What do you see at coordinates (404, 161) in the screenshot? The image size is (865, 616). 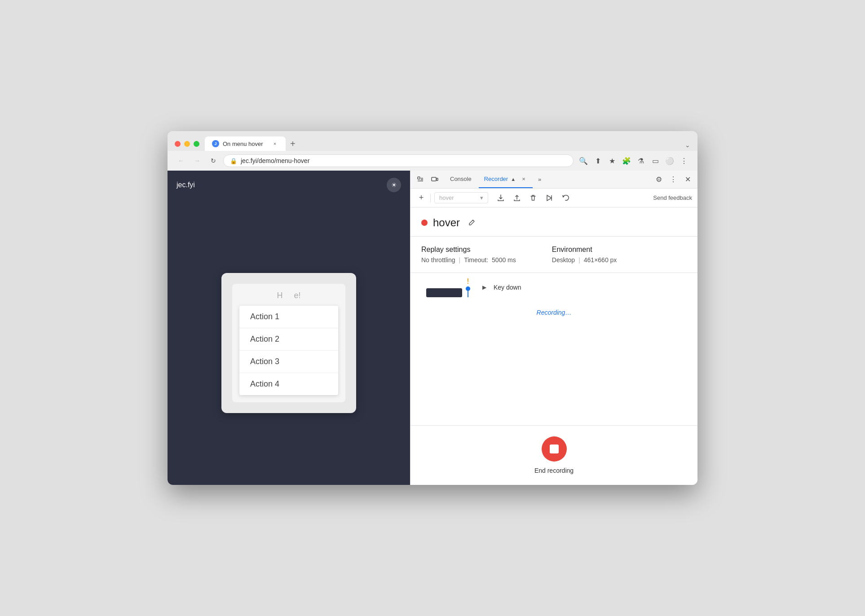 I see `address-text: jec.fyi/demo/menu-hover` at bounding box center [404, 161].